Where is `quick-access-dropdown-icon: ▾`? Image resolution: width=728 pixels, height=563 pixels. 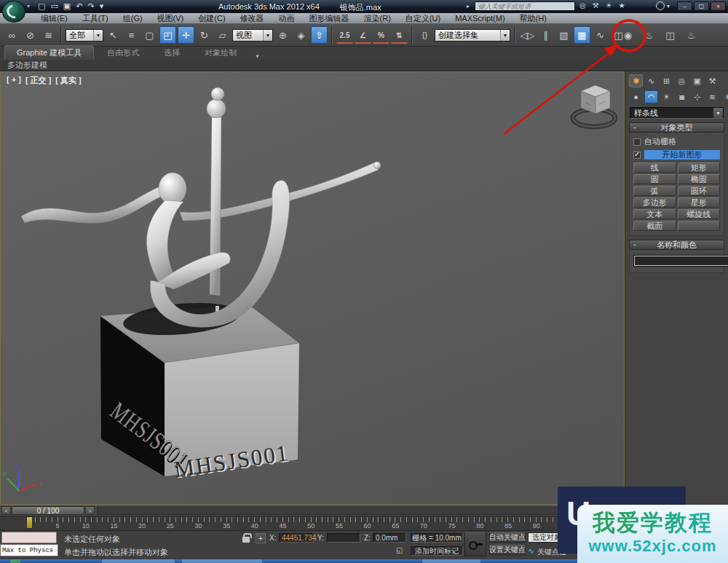 quick-access-dropdown-icon: ▾ is located at coordinates (102, 6).